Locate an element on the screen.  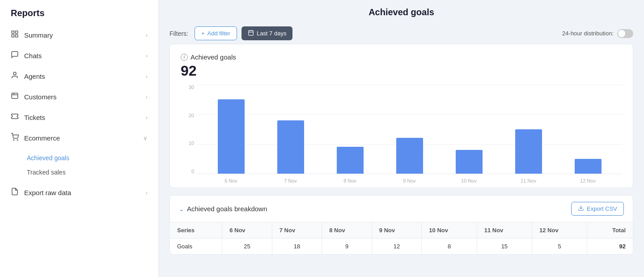
table-header-cell: 12 Nov is located at coordinates (560, 230).